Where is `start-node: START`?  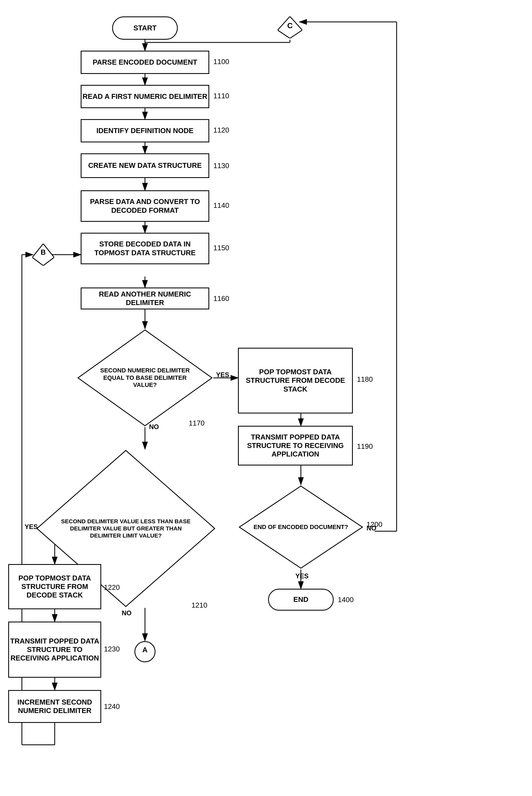
start-node: START is located at coordinates (145, 28).